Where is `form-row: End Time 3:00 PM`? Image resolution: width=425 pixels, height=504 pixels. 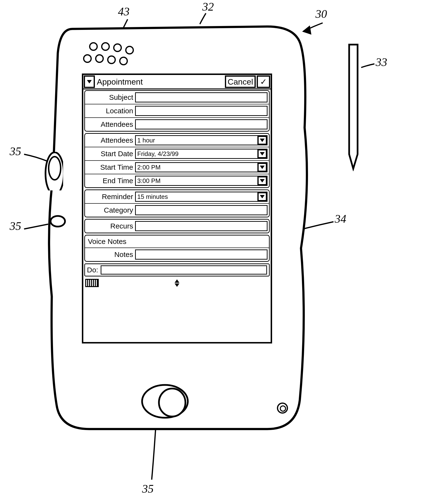
form-row: End Time 3:00 PM is located at coordinates (177, 181).